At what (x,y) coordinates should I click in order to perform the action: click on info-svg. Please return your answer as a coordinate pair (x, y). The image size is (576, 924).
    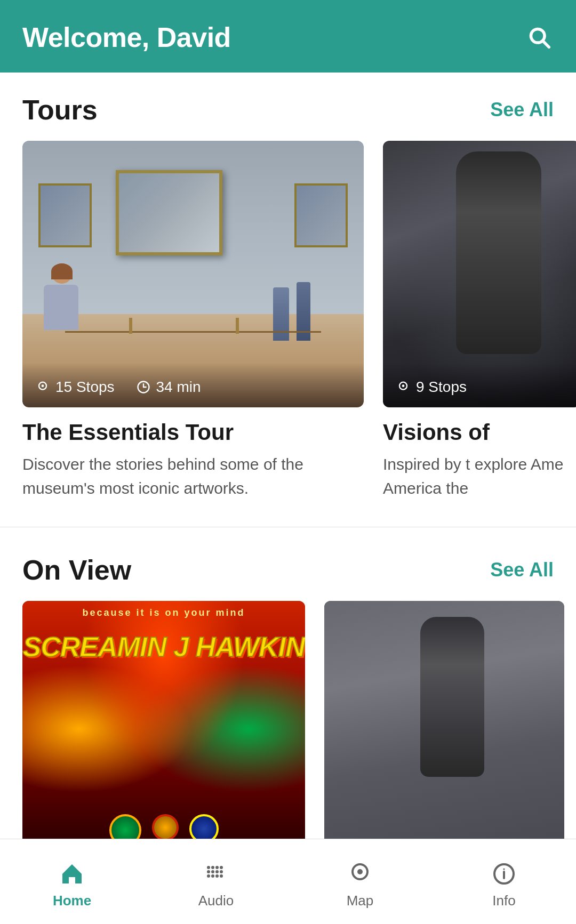
    Looking at the image, I should click on (504, 874).